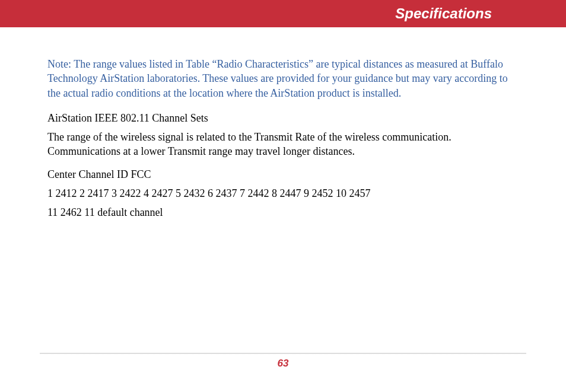 The width and height of the screenshot is (566, 392). Describe the element at coordinates (283, 78) in the screenshot. I see `note-paragraph: Note: The range values listed in Table “…` at that location.